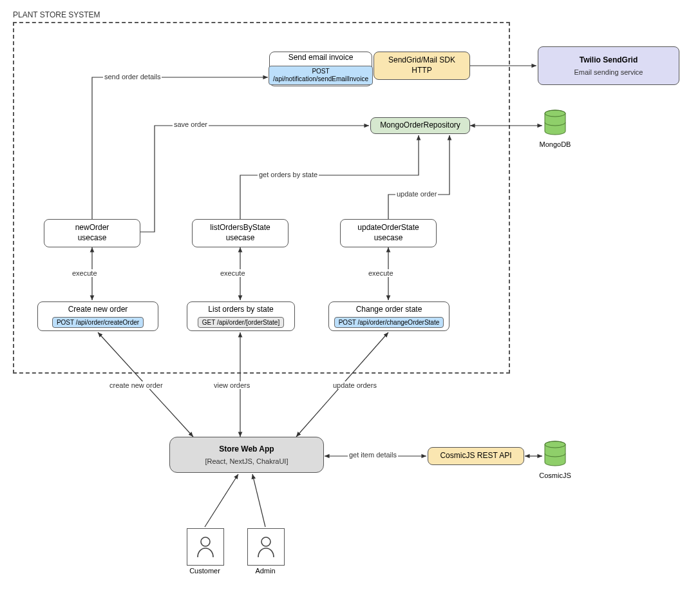 The image size is (700, 592). What do you see at coordinates (555, 125) in the screenshot?
I see `mongodb-icon` at bounding box center [555, 125].